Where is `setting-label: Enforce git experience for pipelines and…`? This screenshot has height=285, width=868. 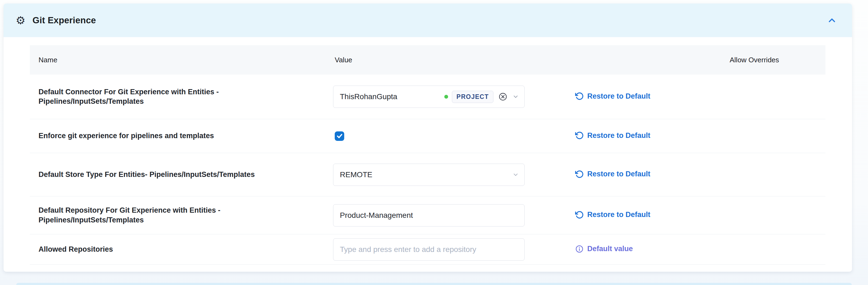
setting-label: Enforce git experience for pipelines and… is located at coordinates (182, 136).